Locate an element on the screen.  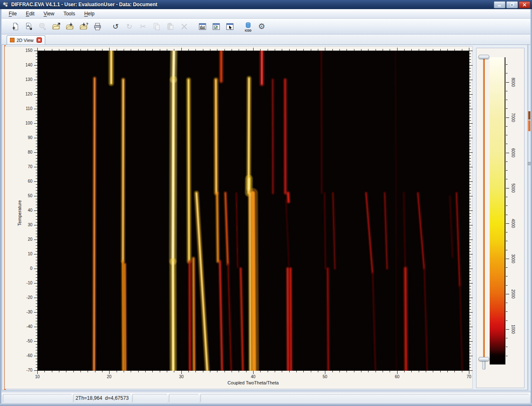
app-icon is located at coordinates (6, 5).